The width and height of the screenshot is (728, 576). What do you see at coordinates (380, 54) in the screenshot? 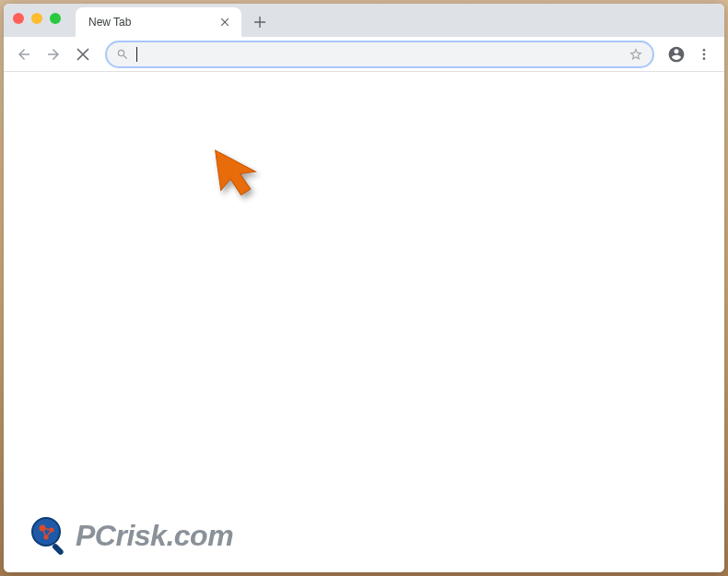
I see `address-bar` at bounding box center [380, 54].